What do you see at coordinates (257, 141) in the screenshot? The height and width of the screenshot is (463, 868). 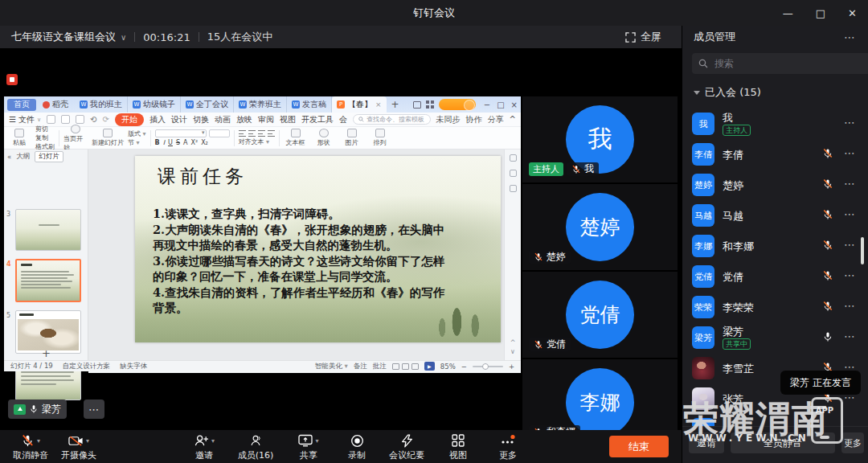 I see `align-text-button: 对齐文本 ▾` at bounding box center [257, 141].